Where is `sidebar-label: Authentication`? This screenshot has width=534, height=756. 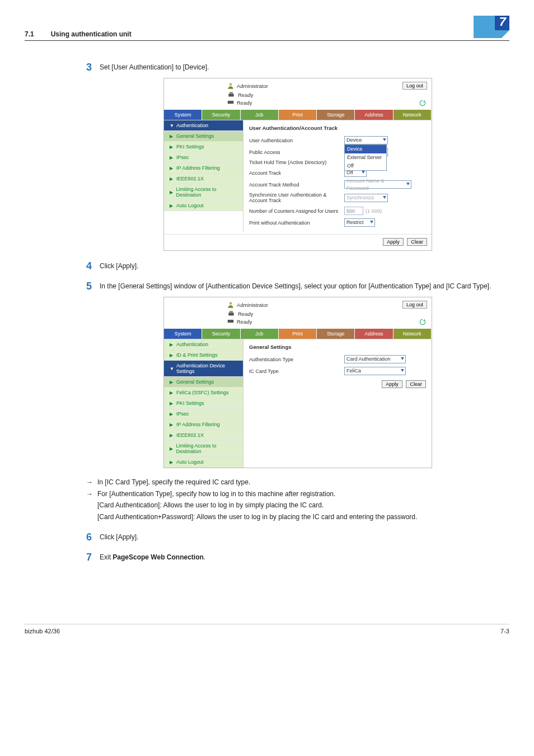
sidebar-label: Authentication is located at coordinates (193, 125).